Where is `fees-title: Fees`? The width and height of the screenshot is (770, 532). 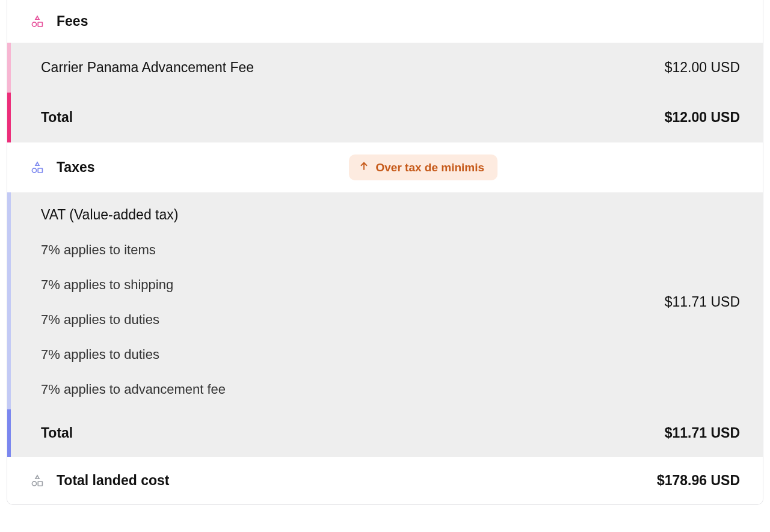 fees-title: Fees is located at coordinates (72, 22).